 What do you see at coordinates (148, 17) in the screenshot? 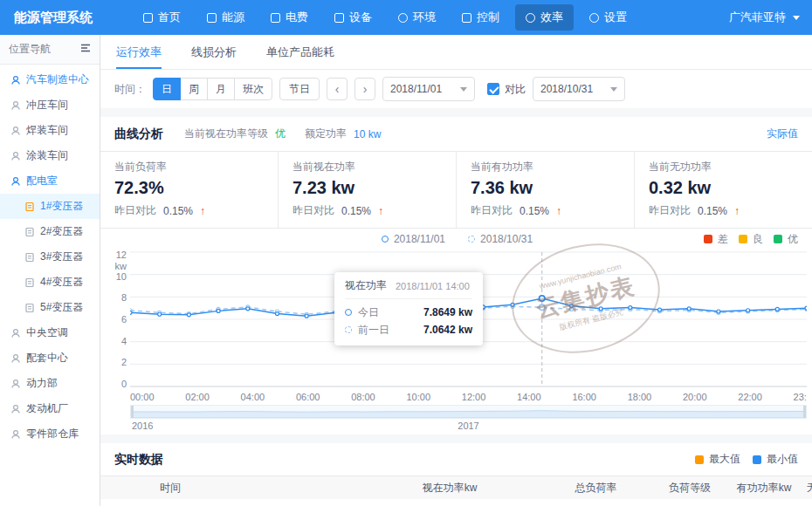
I see `home-icon` at bounding box center [148, 17].